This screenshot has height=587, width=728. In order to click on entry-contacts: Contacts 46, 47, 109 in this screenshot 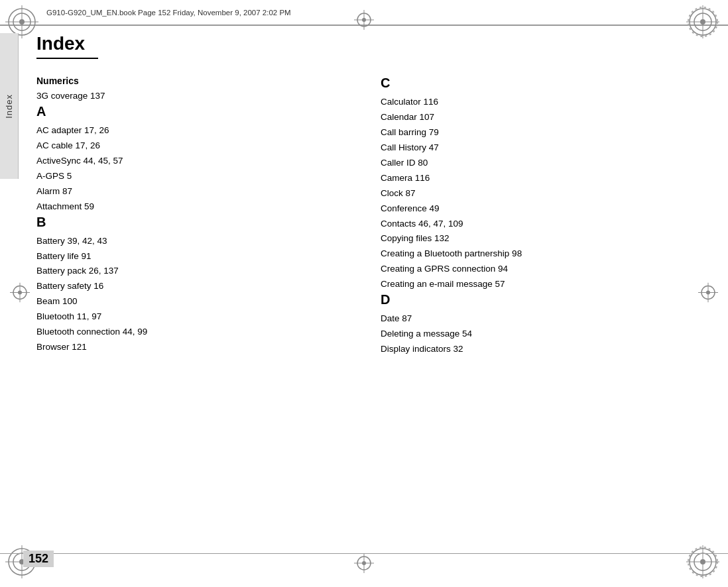, I will do `click(536, 224)`.